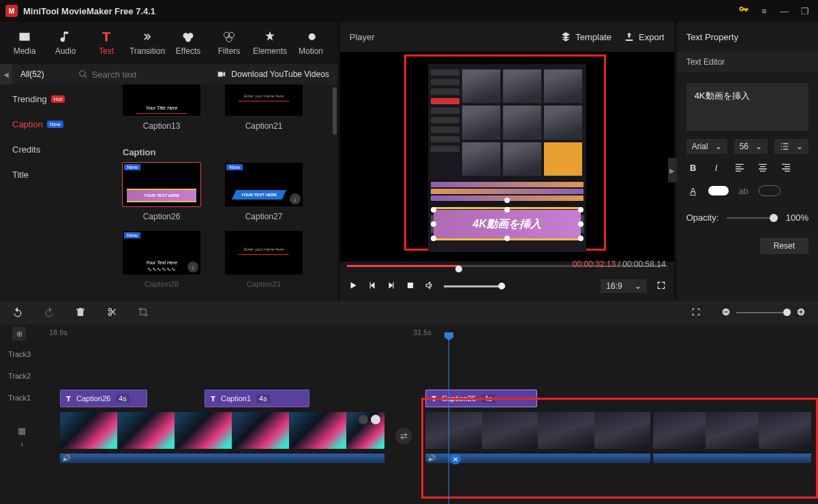  What do you see at coordinates (791, 146) in the screenshot?
I see `line-spacing-dropdown: ⌄` at bounding box center [791, 146].